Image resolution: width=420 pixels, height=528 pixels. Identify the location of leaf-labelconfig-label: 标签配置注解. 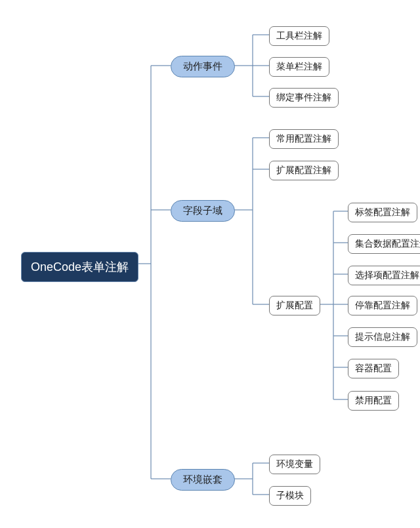
(383, 213).